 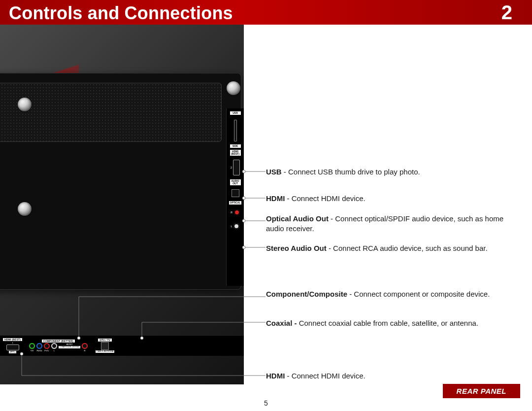 What do you see at coordinates (266, 12) in the screenshot?
I see `chapter-header: Controls and Connections 2` at bounding box center [266, 12].